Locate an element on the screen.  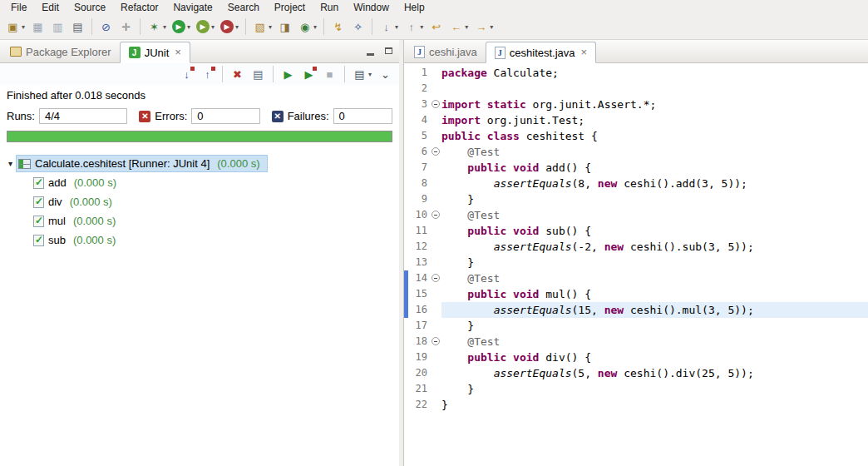
view-menu-button: ⌄ is located at coordinates (386, 74).